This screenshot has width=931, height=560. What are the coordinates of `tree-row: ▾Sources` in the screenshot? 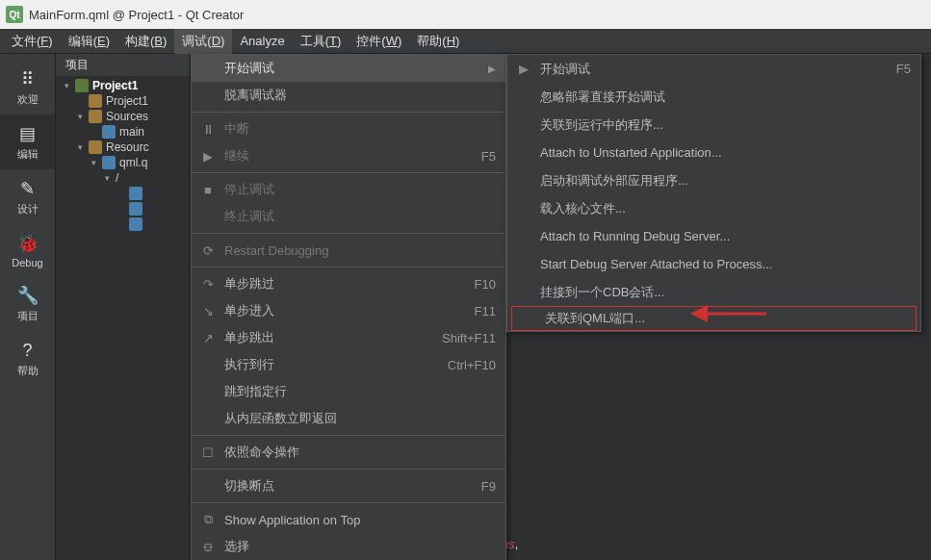 It's located at (123, 116).